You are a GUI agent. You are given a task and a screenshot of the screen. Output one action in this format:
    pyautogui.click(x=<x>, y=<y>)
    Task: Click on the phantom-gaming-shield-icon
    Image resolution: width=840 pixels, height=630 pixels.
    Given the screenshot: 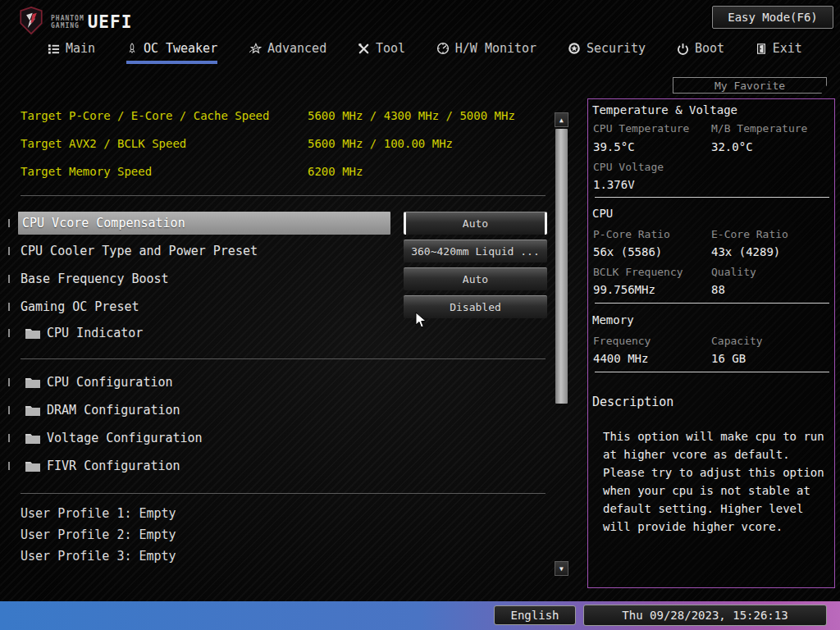 What is the action you would take?
    pyautogui.click(x=31, y=22)
    